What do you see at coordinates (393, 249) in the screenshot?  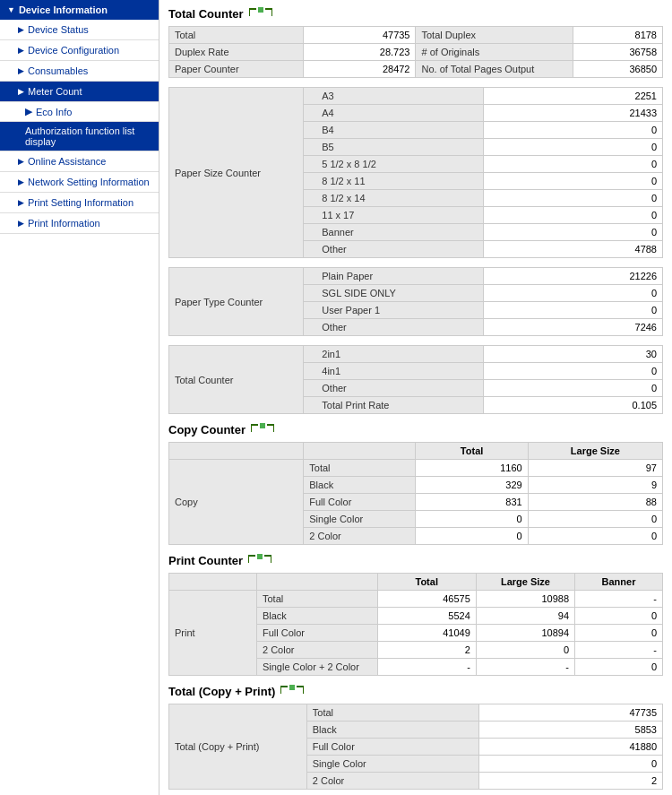 I see `size-label: Other` at bounding box center [393, 249].